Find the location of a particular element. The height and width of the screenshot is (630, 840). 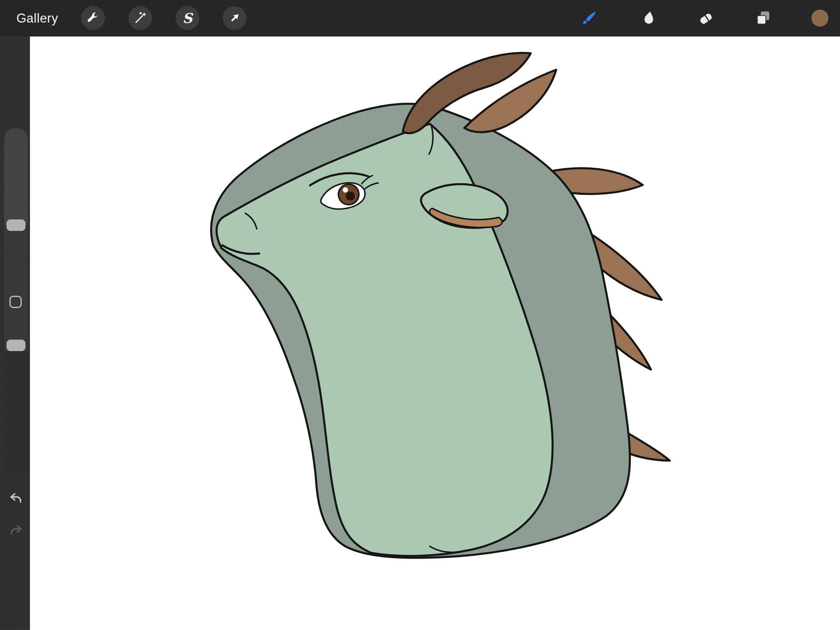

erase-tool-button is located at coordinates (706, 18).